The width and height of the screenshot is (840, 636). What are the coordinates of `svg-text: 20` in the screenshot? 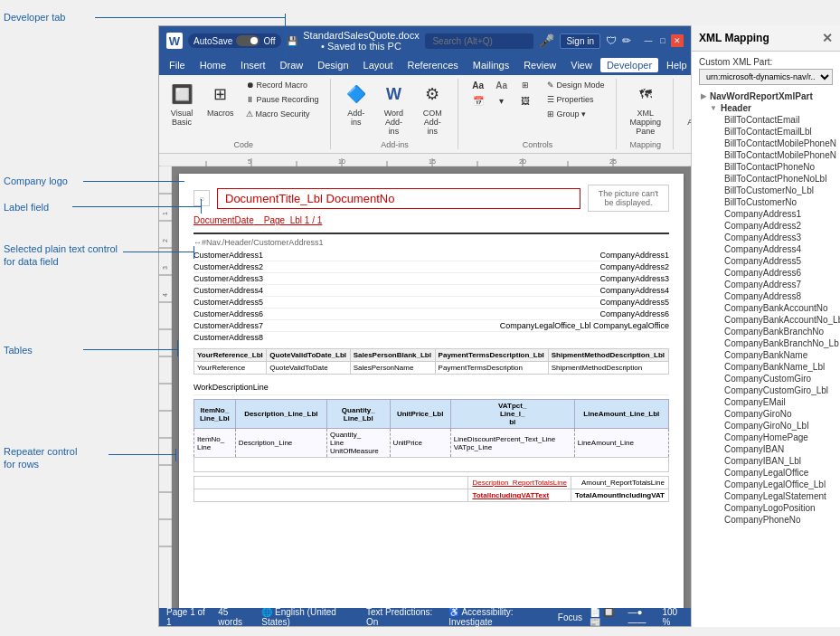 It's located at (523, 161).